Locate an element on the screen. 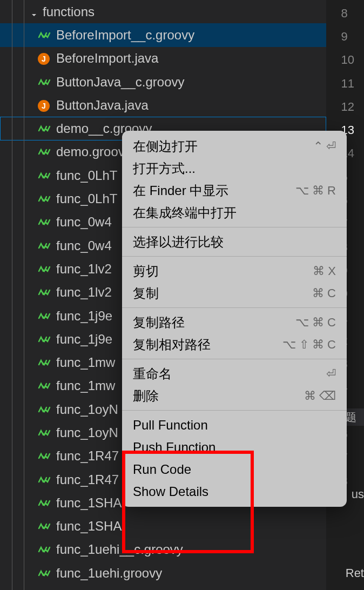  tab-fragment: 题 is located at coordinates (355, 417).